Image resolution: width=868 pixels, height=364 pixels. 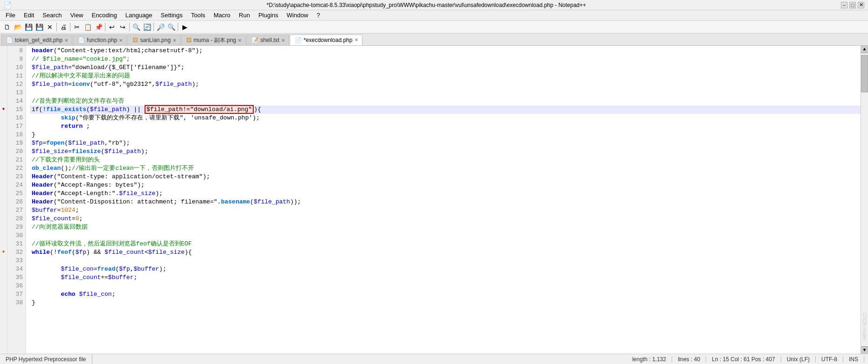 What do you see at coordinates (136, 27) in the screenshot?
I see `find-button: 🔍` at bounding box center [136, 27].